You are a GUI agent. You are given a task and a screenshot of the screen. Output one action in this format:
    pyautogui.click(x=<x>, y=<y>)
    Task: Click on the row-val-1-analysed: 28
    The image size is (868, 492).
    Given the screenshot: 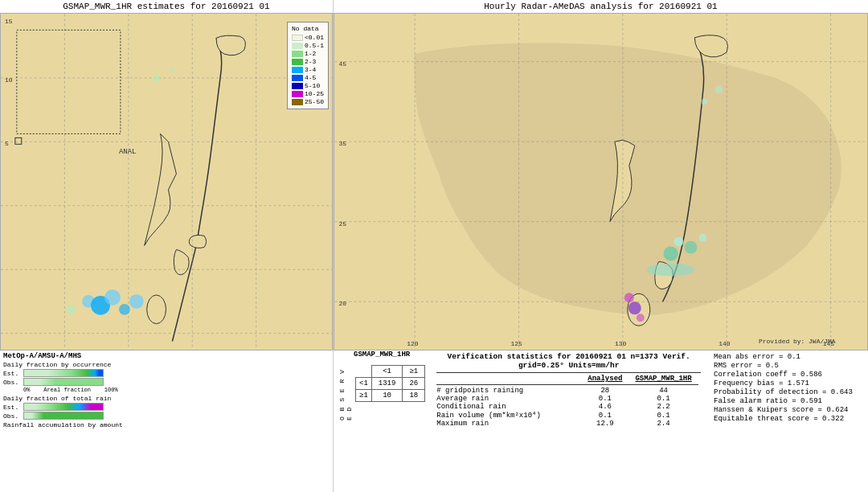 What is the action you would take?
    pyautogui.click(x=604, y=391)
    